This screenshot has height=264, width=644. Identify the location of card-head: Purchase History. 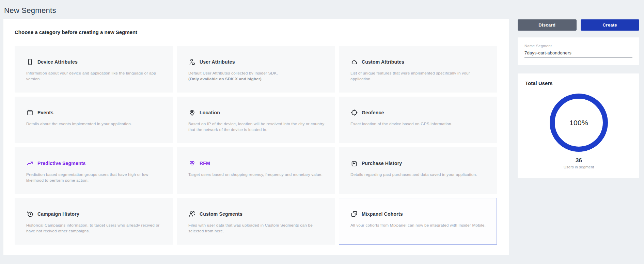
(420, 163).